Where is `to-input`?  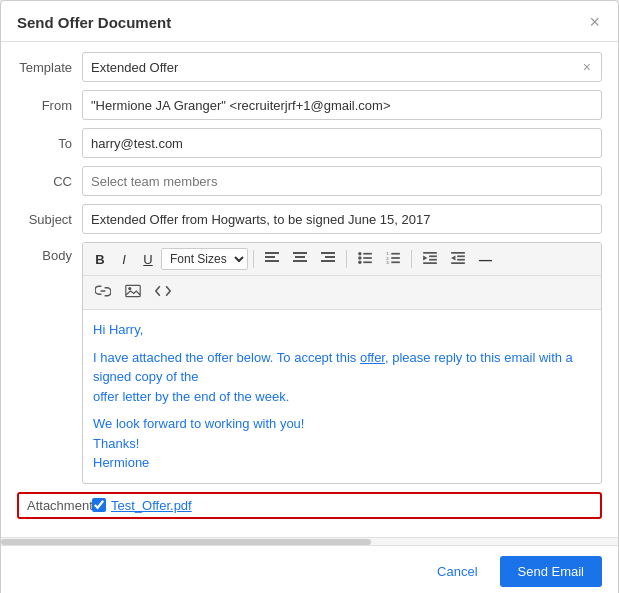
to-input is located at coordinates (342, 143).